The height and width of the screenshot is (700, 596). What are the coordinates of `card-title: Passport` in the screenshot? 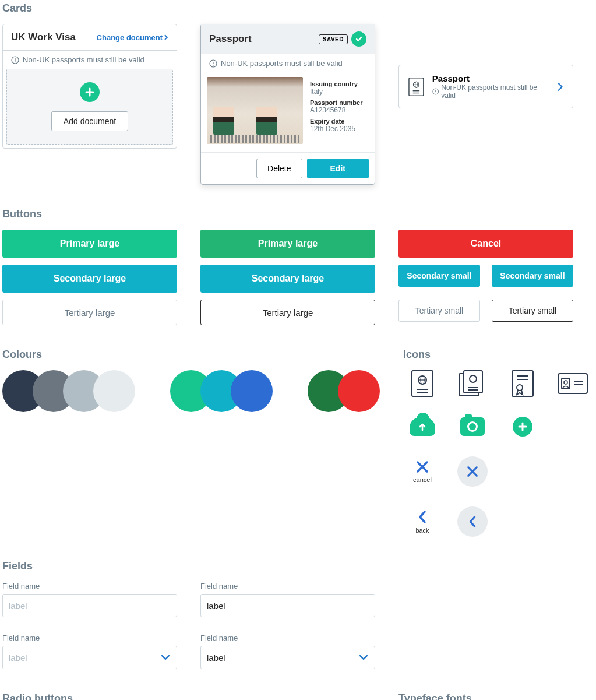 It's located at (231, 39).